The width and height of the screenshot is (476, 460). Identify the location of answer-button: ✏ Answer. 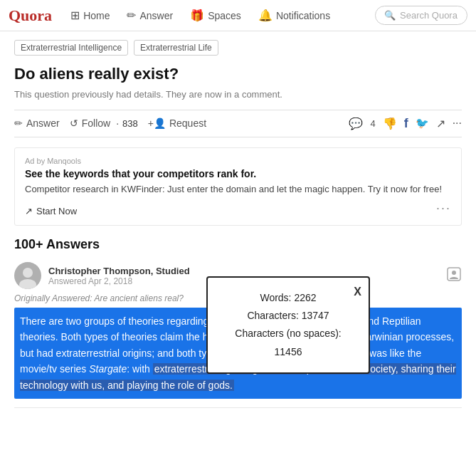
(37, 123).